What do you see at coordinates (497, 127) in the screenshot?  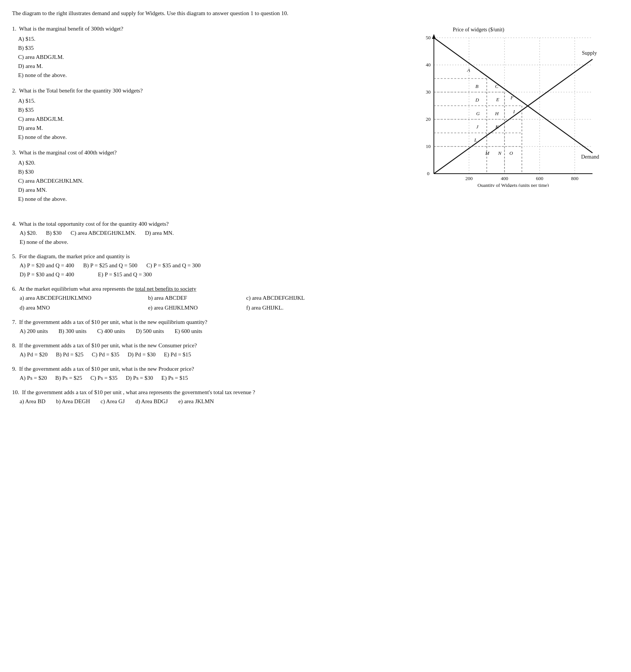 I see `svg-text: K` at bounding box center [497, 127].